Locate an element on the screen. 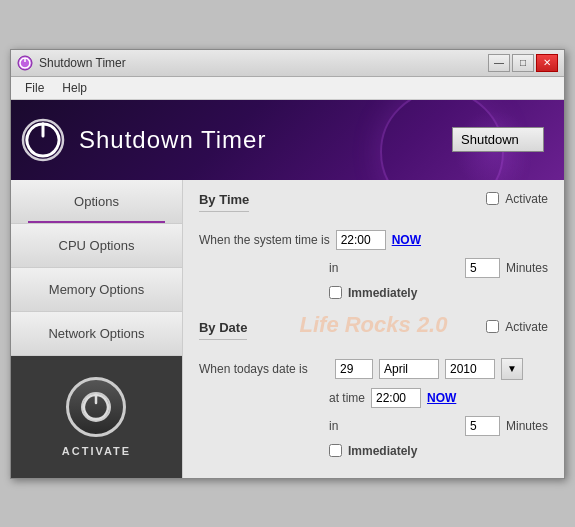 The width and height of the screenshot is (575, 527). by-time-immediately-row: Immediately is located at coordinates (438, 293).